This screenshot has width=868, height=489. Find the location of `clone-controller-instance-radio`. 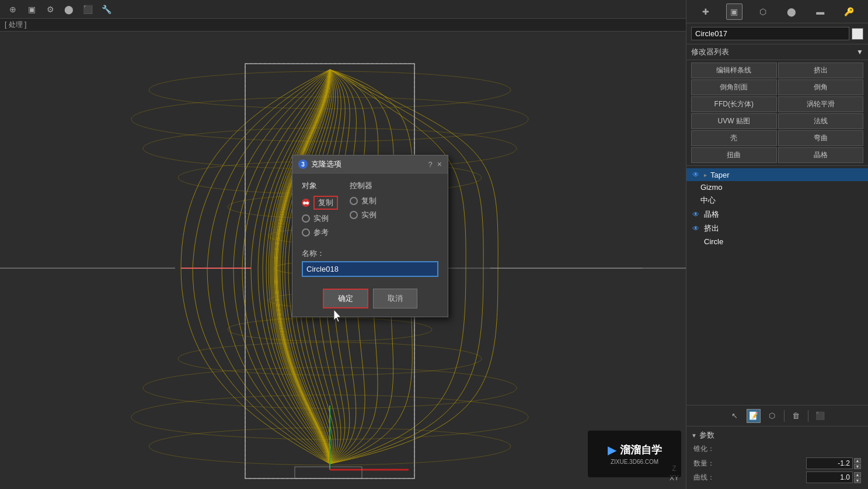

clone-controller-instance-radio is located at coordinates (354, 215).